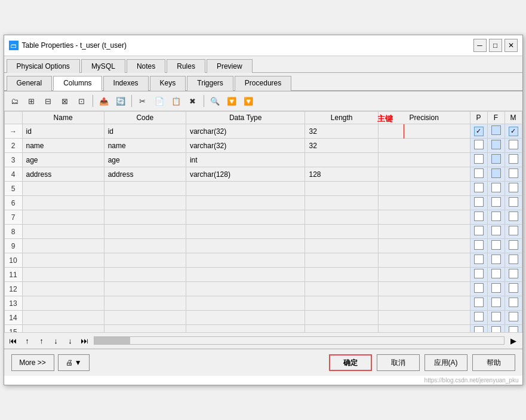 The width and height of the screenshot is (526, 420). What do you see at coordinates (245, 131) in the screenshot?
I see `cell-datatype: varchar(32)` at bounding box center [245, 131].